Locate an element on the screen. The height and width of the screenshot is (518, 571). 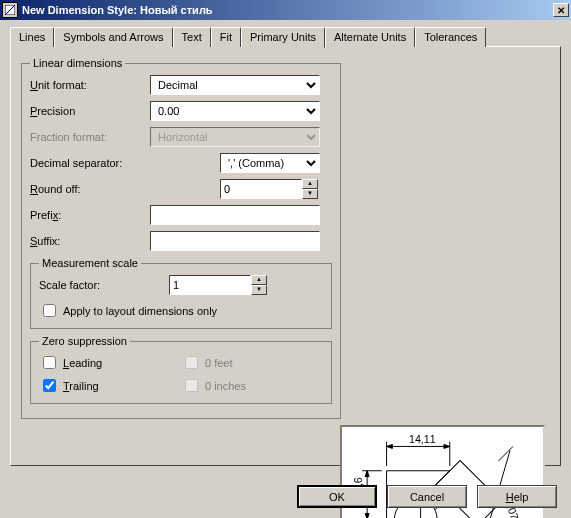
preview-dim-h: 14,11 is located at coordinates (422, 439).